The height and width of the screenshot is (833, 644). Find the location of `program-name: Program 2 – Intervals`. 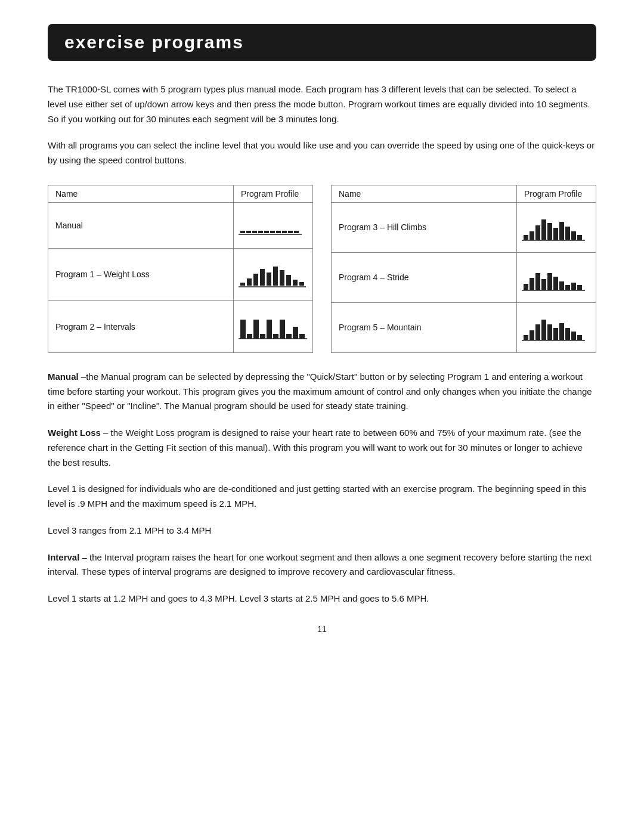

program-name: Program 2 – Intervals is located at coordinates (141, 327).